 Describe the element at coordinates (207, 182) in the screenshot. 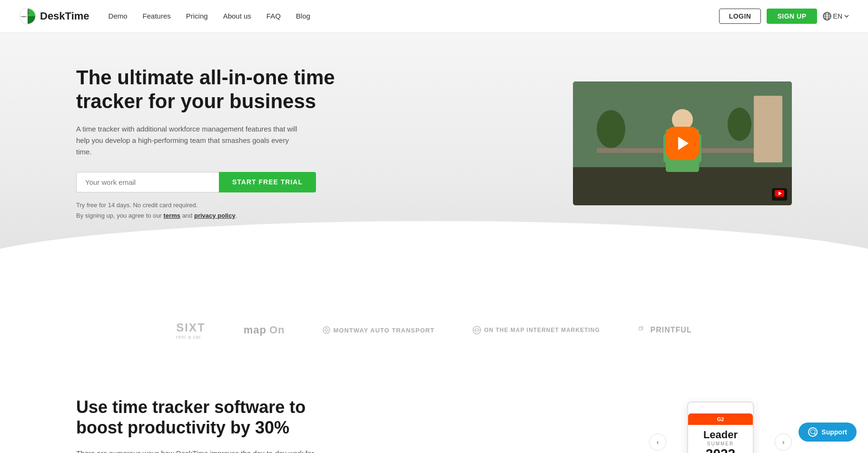

I see `hero-cta: START FREE TRIAL` at that location.